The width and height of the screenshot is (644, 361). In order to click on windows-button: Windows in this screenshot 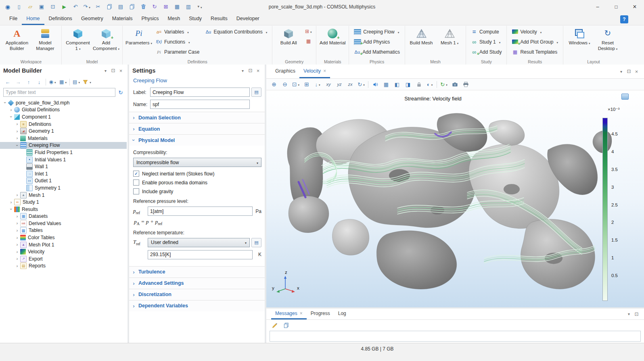, I will do `click(579, 37)`.